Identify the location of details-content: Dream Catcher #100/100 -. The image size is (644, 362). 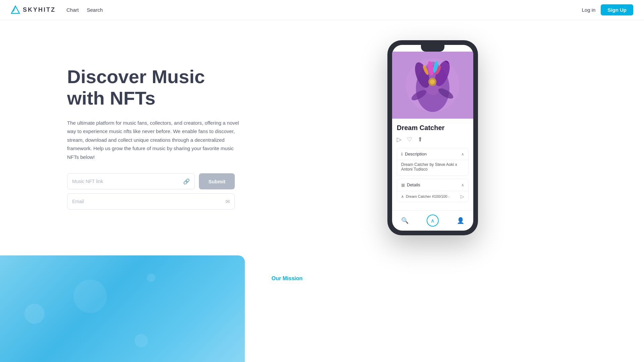
(428, 196).